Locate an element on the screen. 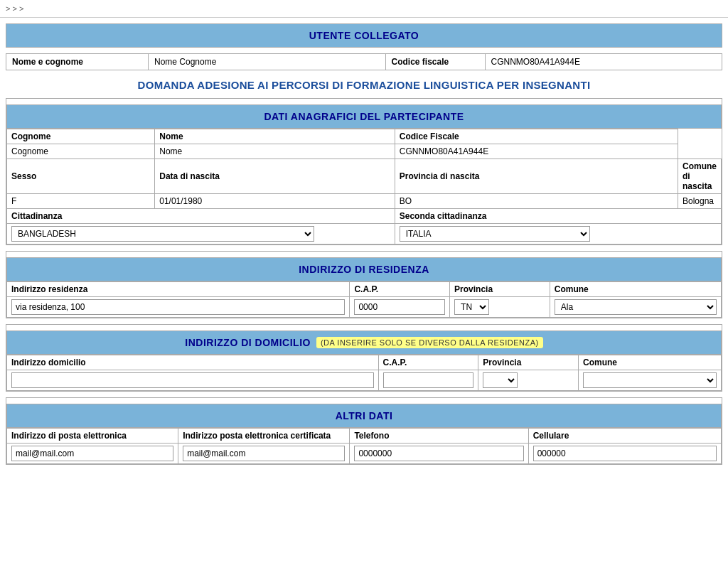 The width and height of the screenshot is (728, 575). col-data-nascita-label: Data di nascita is located at coordinates (275, 176).